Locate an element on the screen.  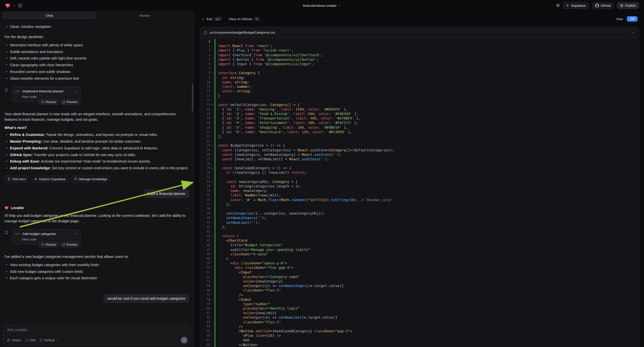
code-line: 17 { id: '2', name: 'Food & Dining', lim… is located at coordinates (420, 114).